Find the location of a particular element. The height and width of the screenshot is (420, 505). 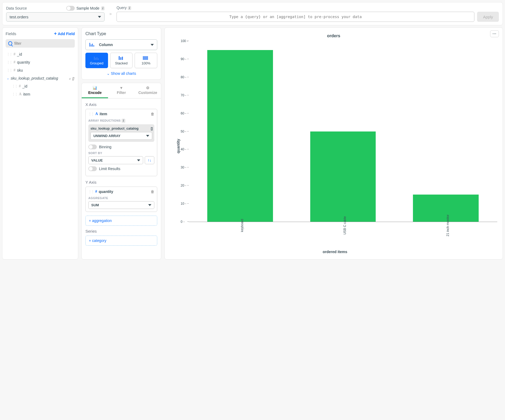

xaxis-field: item is located at coordinates (103, 114).